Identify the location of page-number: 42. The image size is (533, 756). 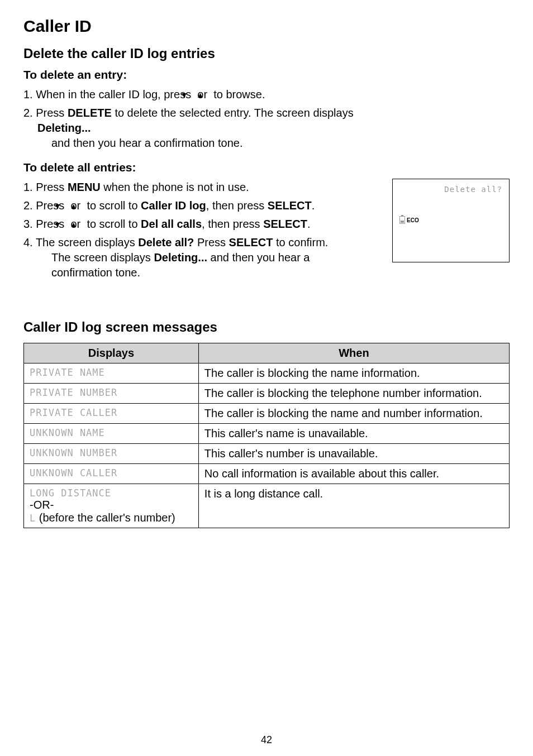
(266, 740).